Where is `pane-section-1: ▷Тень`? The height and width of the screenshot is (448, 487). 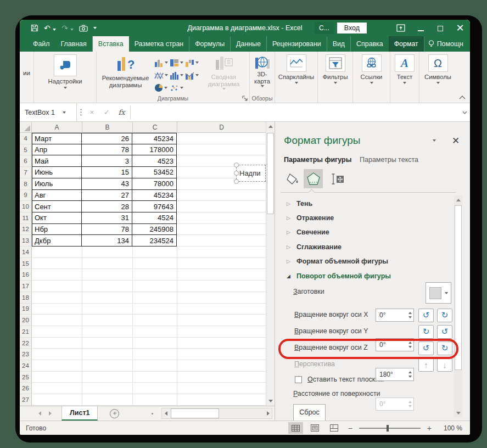
pane-section-1: ▷Тень is located at coordinates (357, 204).